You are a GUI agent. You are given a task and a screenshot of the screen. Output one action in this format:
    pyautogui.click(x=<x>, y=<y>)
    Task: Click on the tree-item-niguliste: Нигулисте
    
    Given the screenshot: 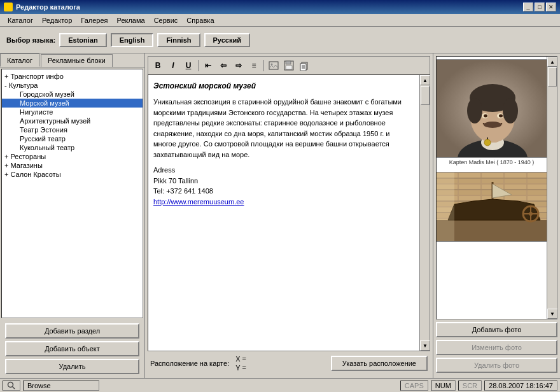 What is the action you would take?
    pyautogui.click(x=73, y=112)
    